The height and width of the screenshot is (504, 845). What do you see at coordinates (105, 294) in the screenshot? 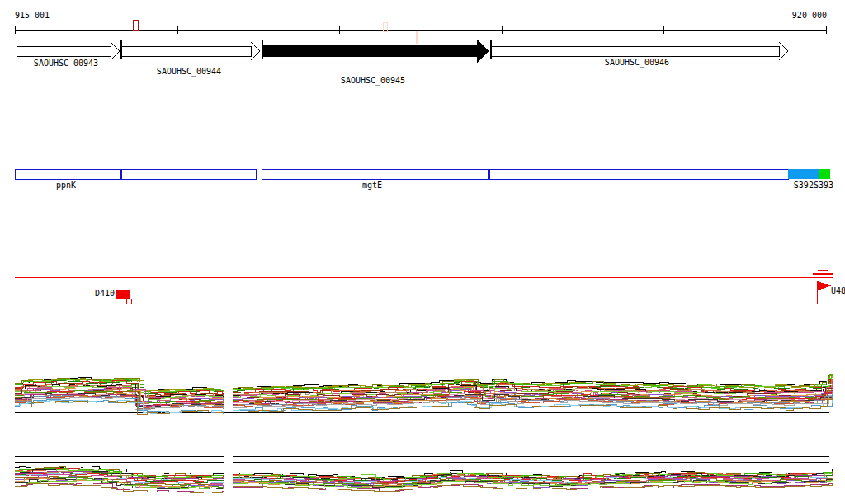
I see `flag-label-d410: D410` at bounding box center [105, 294].